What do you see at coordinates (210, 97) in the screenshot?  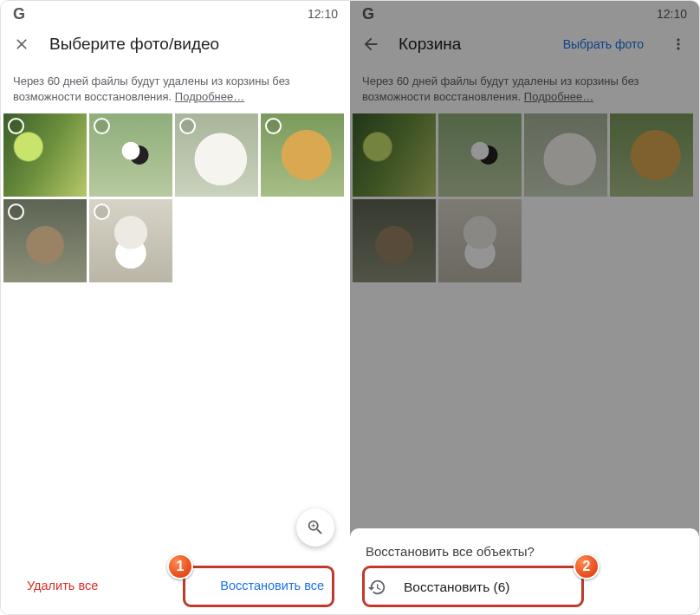 I see `learn-more-link: Подробнее…` at bounding box center [210, 97].